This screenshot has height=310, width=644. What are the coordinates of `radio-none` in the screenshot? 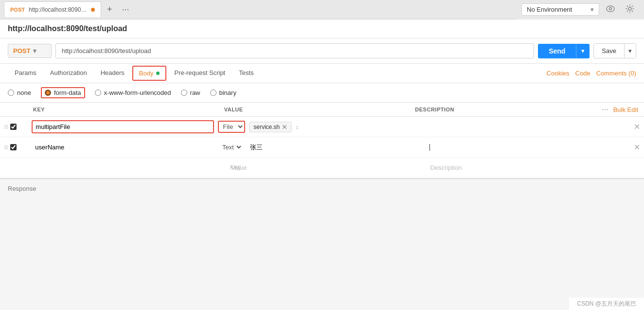 It's located at (11, 92).